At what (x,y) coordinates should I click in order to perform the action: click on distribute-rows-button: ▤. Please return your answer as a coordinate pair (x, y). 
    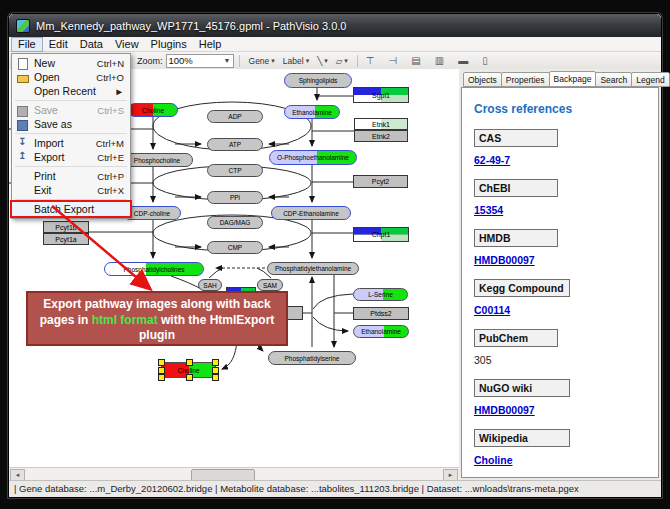
    Looking at the image, I should click on (420, 60).